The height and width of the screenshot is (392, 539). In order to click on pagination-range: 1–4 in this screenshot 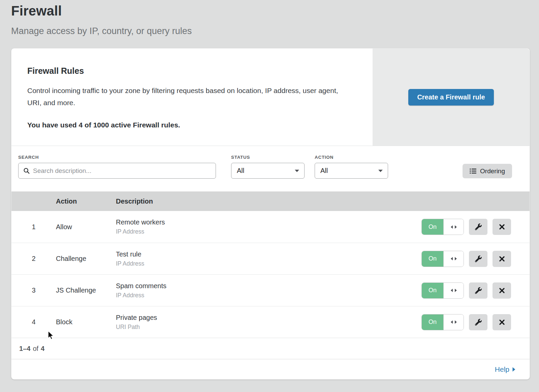, I will do `click(25, 349)`.